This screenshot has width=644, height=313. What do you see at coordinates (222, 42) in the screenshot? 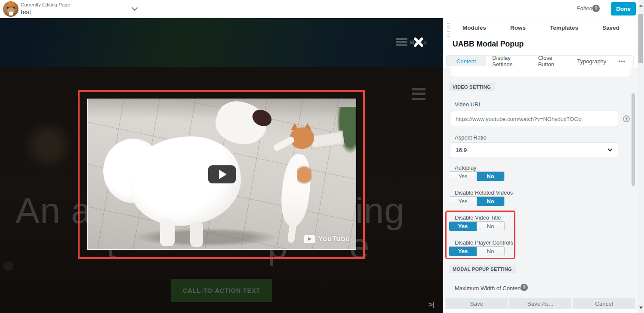
I see `hero-header-background` at bounding box center [222, 42].